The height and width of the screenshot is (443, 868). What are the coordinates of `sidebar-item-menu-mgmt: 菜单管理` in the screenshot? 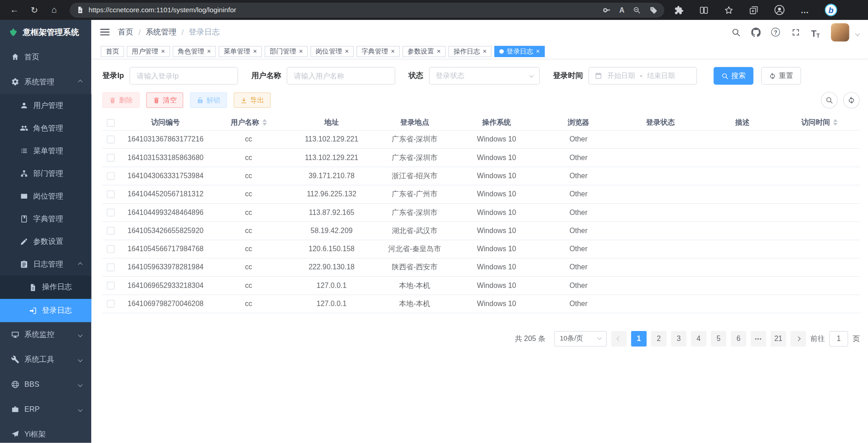 It's located at (45, 151).